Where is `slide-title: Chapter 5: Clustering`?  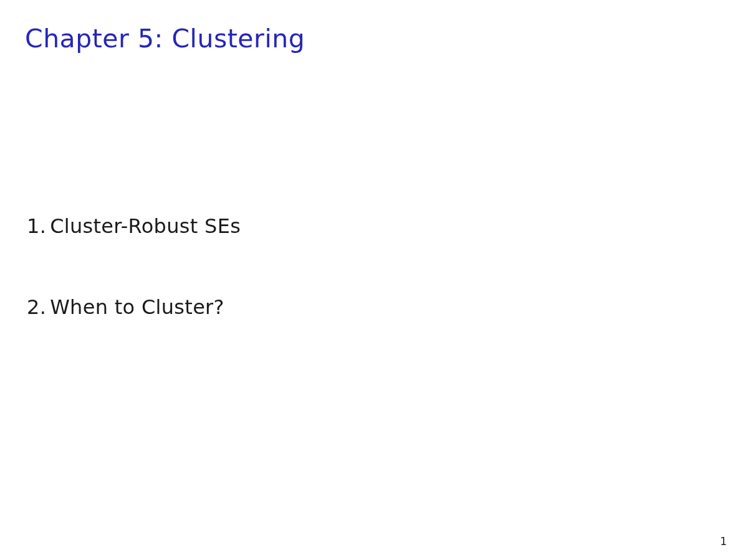
slide-title: Chapter 5: Clustering is located at coordinates (374, 39).